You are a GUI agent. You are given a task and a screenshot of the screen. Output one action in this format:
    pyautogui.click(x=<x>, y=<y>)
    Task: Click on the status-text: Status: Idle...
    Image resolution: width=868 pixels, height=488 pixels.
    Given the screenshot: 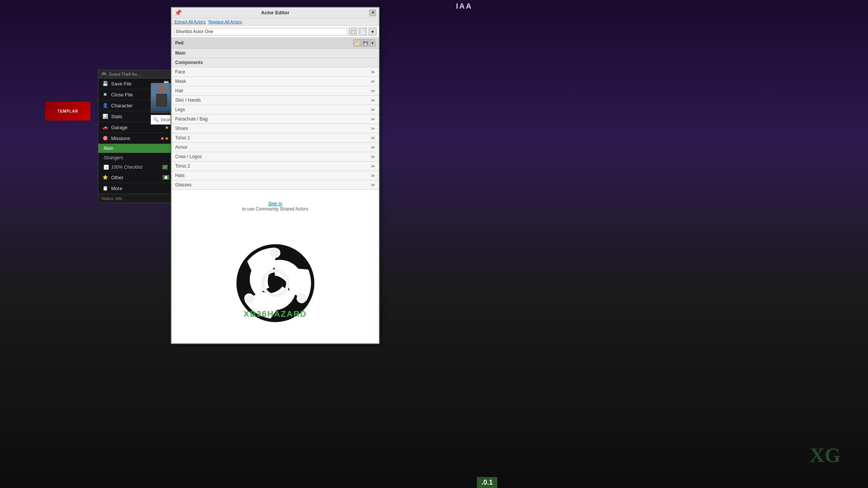 What is the action you would take?
    pyautogui.click(x=113, y=198)
    